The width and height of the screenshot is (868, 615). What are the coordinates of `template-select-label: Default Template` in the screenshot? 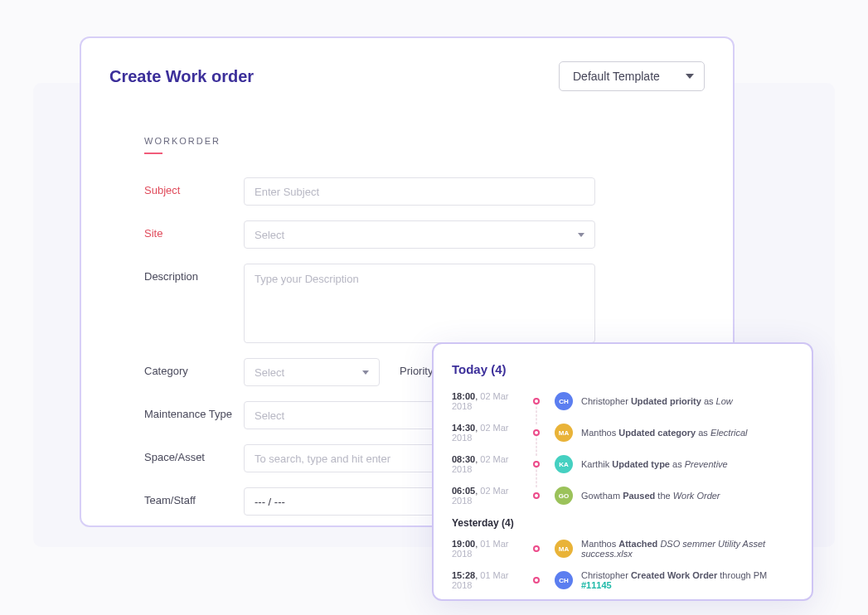 It's located at (617, 76).